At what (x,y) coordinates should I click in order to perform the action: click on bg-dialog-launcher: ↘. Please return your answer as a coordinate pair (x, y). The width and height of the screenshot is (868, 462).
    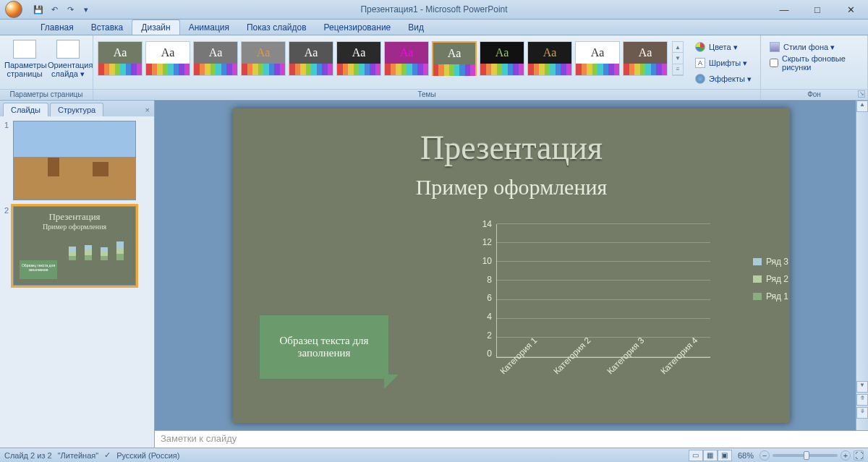
    Looking at the image, I should click on (861, 94).